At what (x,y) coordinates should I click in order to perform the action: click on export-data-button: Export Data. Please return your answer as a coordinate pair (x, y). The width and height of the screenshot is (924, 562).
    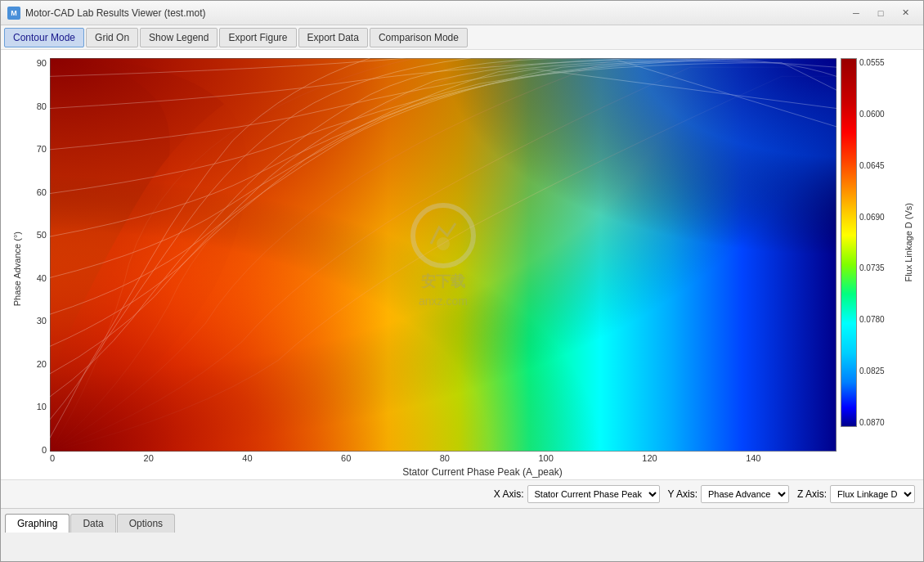
    Looking at the image, I should click on (334, 38).